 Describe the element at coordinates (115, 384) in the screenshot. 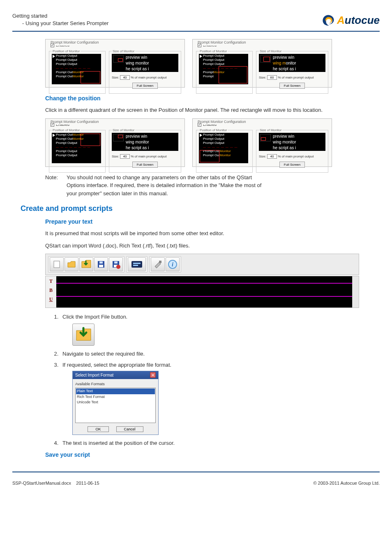

I see `available-formats-label: Available Formats` at that location.